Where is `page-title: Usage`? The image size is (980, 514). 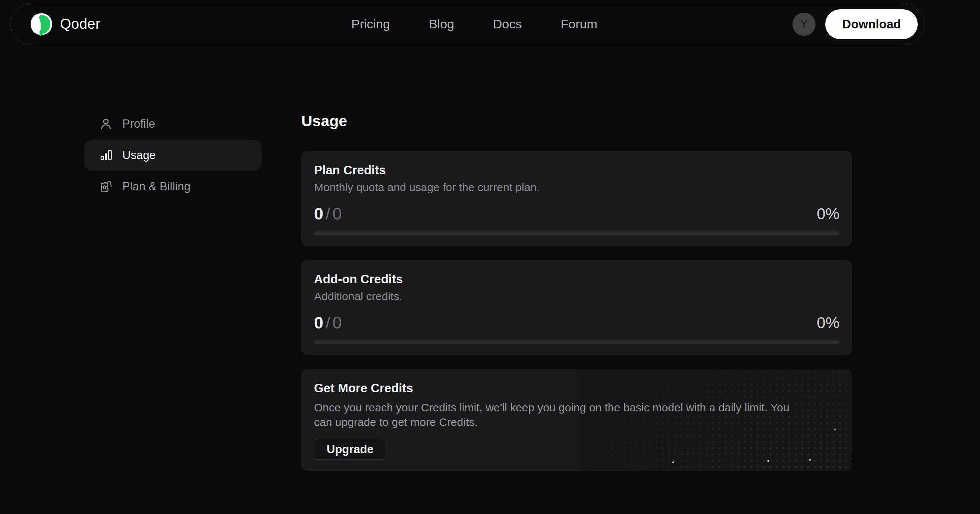 page-title: Usage is located at coordinates (577, 121).